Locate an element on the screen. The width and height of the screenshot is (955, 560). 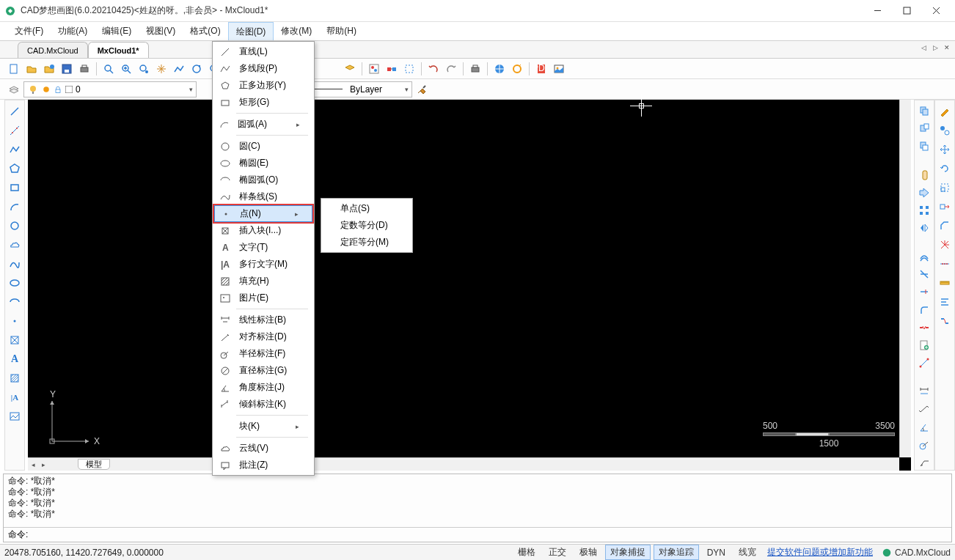
cut-icon is located at coordinates (924, 146).